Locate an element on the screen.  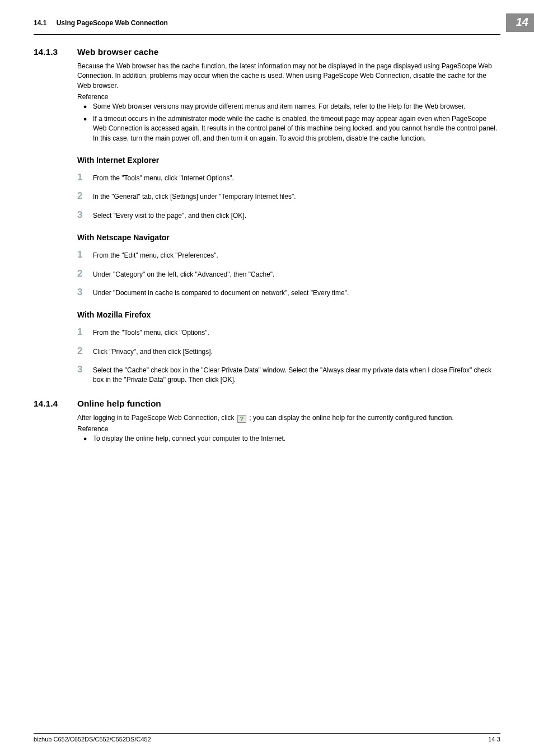
running-header: 14.1 Using PageScope Web Connection is located at coordinates (101, 23).